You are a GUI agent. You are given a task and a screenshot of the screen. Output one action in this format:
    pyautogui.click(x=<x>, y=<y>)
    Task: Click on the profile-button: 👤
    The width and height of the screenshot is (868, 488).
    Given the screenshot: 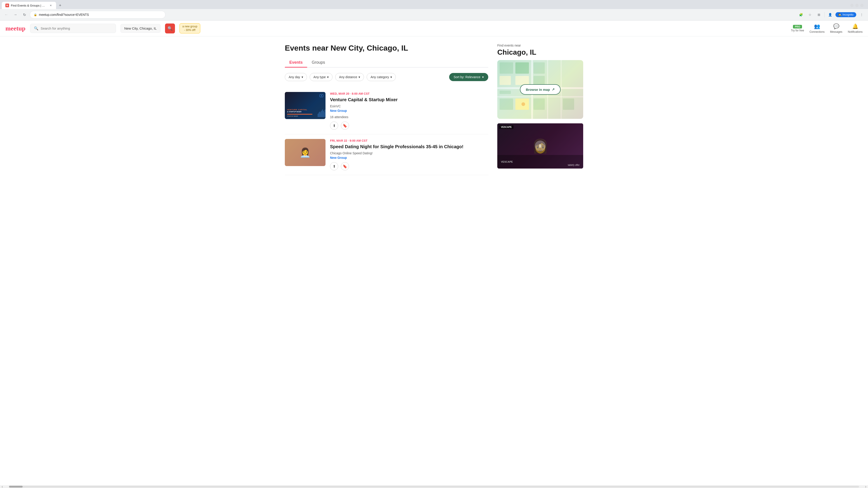 What is the action you would take?
    pyautogui.click(x=830, y=15)
    